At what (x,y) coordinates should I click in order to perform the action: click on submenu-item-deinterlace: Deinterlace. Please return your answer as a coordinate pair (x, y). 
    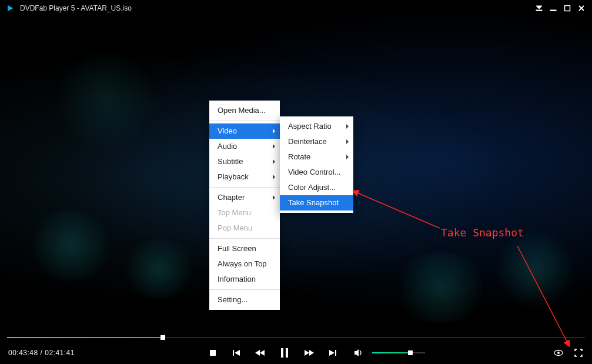
    Looking at the image, I should click on (316, 142).